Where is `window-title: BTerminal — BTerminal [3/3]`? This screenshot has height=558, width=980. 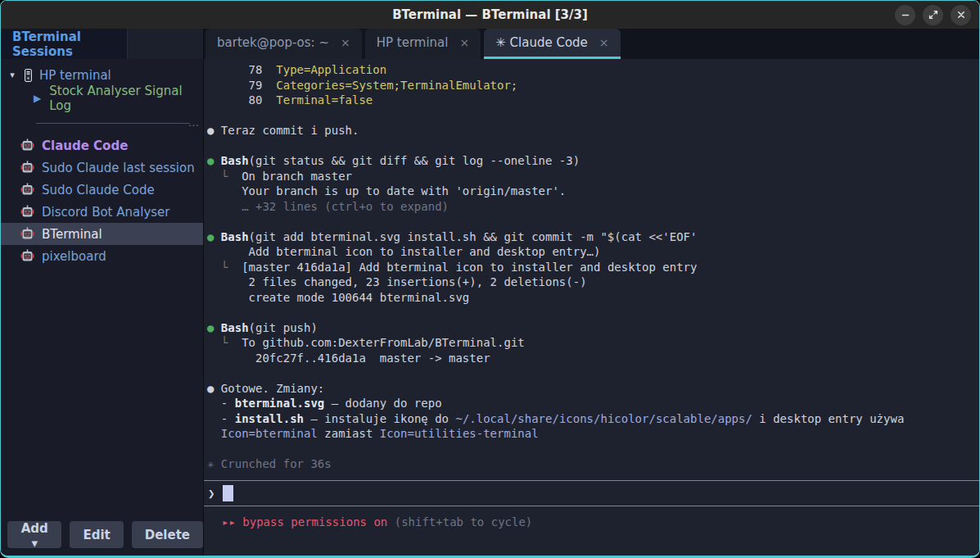
window-title: BTerminal — BTerminal [3/3] is located at coordinates (490, 15).